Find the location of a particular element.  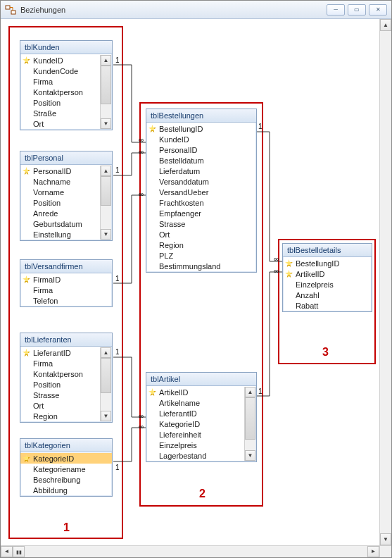

field: Anzahl is located at coordinates (327, 294).